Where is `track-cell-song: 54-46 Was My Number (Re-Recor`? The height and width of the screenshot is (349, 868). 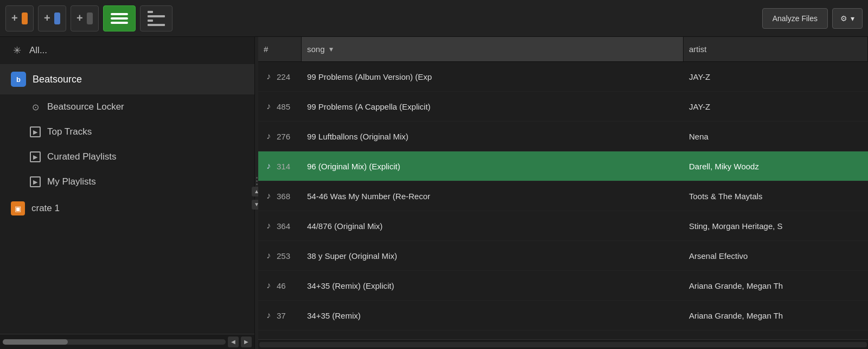 track-cell-song: 54-46 Was My Number (Re-Recor is located at coordinates (493, 196).